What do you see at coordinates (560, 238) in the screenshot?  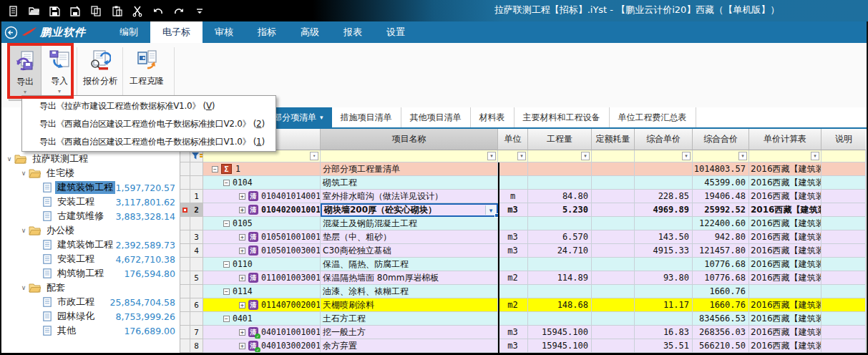 I see `quantity-cell: 6.570` at bounding box center [560, 238].